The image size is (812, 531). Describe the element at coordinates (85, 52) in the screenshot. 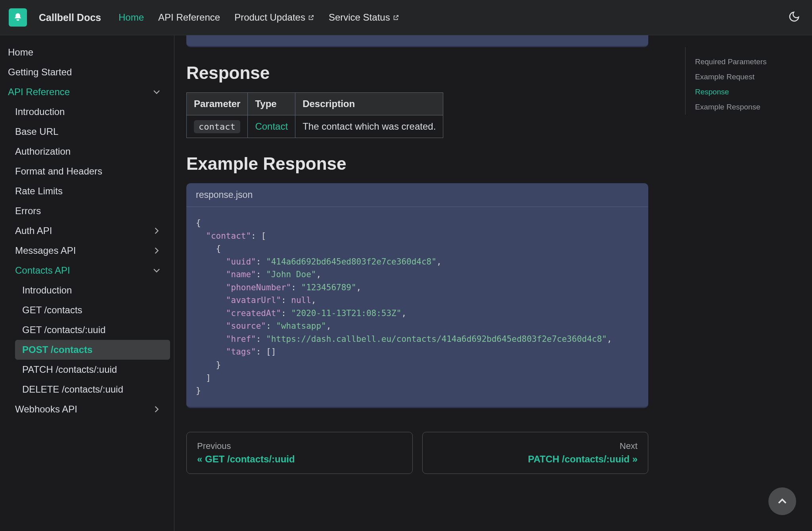

I see `sidebar-item-home: Home` at that location.